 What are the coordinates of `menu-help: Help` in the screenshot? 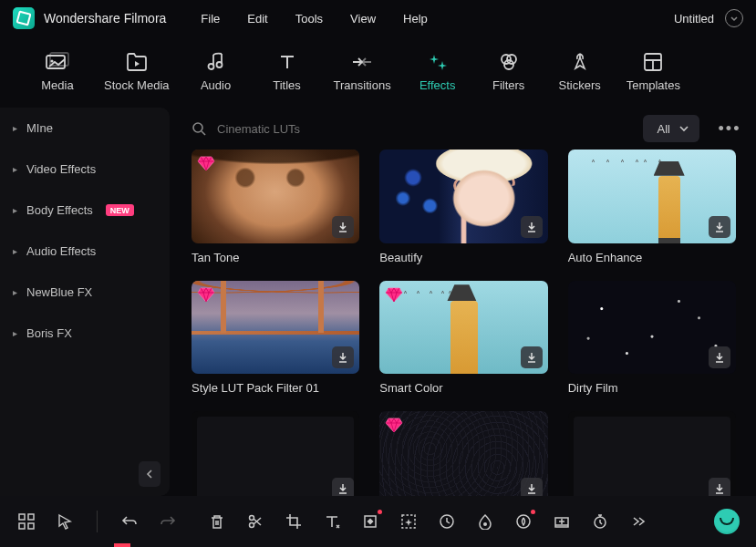 It's located at (416, 18).